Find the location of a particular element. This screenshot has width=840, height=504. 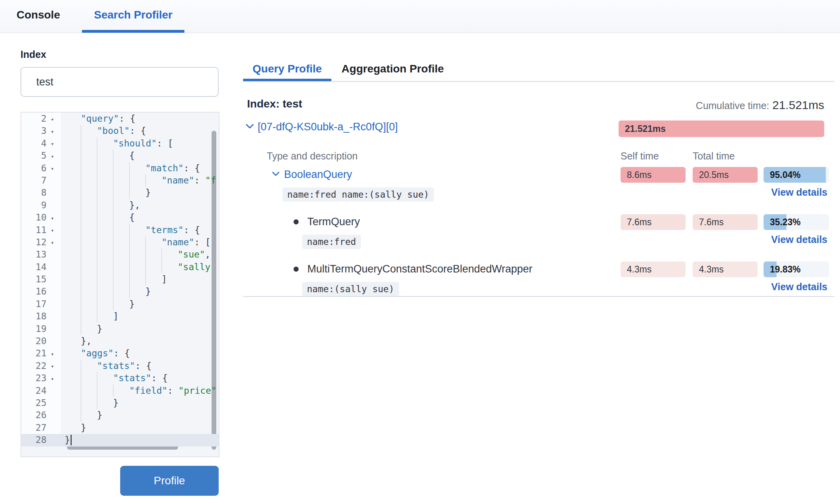

editor-line-23: 23▾"stats": { is located at coordinates (120, 378).